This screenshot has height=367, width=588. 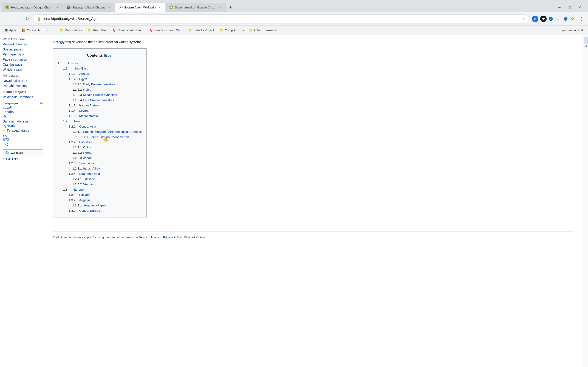 What do you see at coordinates (201, 30) in the screenshot?
I see `bookmark-datasci-project: 📁 DataSci Project` at bounding box center [201, 30].